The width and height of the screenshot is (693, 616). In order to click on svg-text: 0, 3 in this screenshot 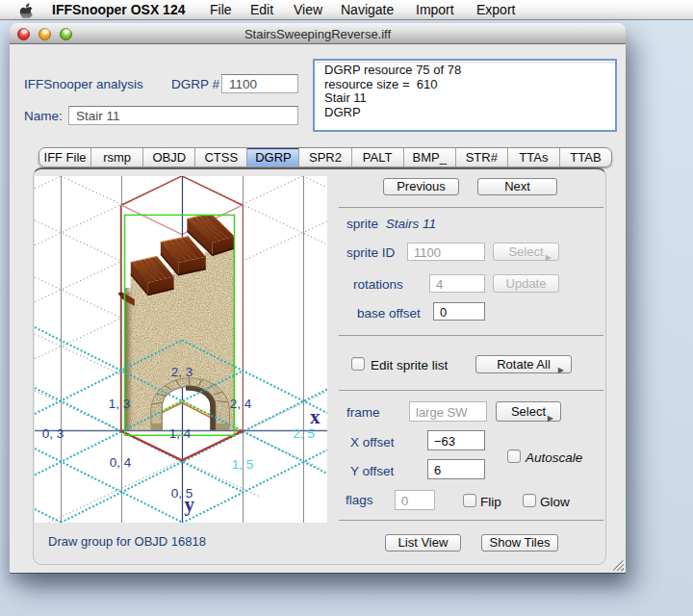, I will do `click(54, 433)`.